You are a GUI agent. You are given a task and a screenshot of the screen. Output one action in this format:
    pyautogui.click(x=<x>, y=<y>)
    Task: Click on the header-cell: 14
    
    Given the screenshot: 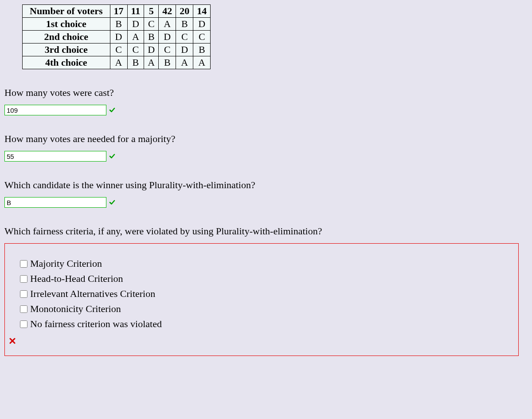 What is the action you would take?
    pyautogui.click(x=202, y=12)
    